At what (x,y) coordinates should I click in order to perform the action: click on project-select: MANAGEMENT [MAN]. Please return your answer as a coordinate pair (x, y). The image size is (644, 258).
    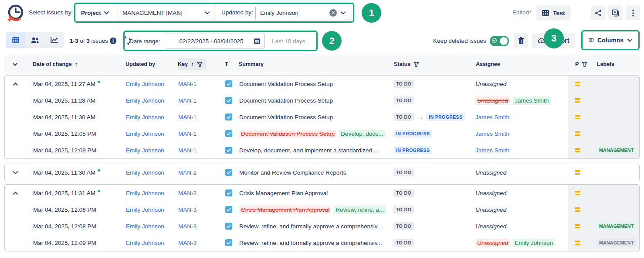
    Looking at the image, I should click on (166, 13).